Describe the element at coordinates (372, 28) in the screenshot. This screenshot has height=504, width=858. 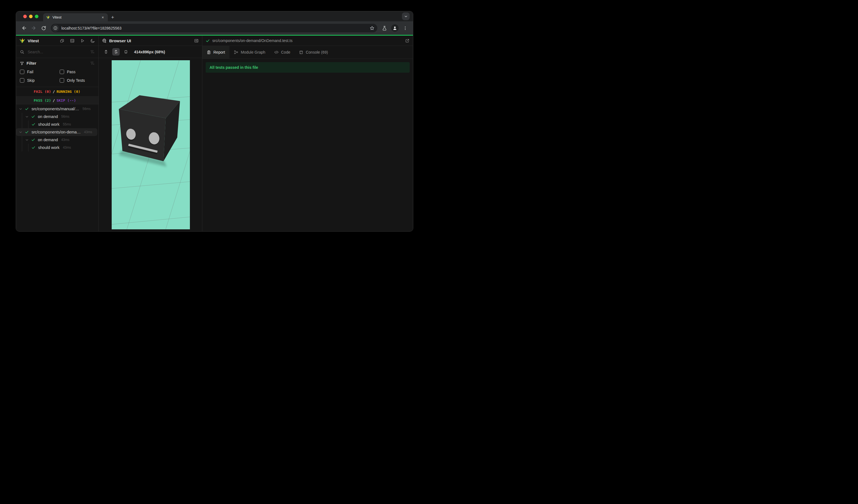
I see `bookmark-star-icon` at that location.